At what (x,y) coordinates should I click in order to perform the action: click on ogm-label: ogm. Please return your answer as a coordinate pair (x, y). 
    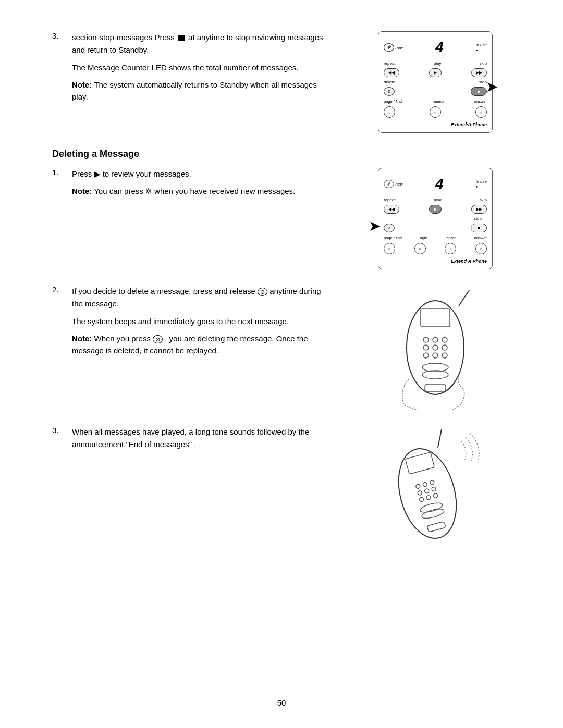
    Looking at the image, I should click on (423, 238).